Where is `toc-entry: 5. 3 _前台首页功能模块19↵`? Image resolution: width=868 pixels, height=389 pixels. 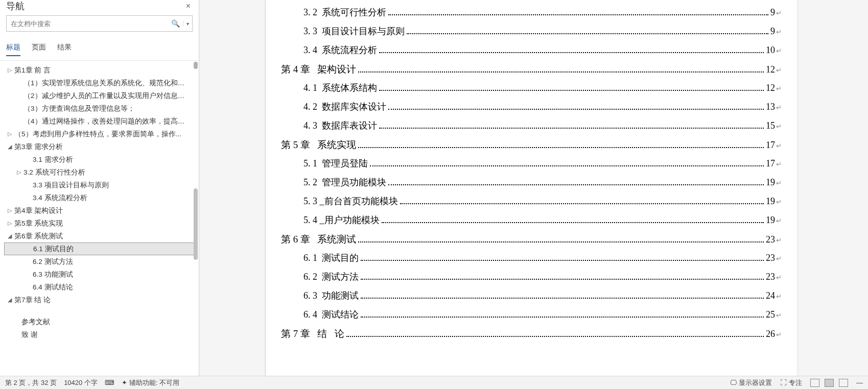 toc-entry: 5. 3 _前台首页功能模块19↵ is located at coordinates (531, 204).